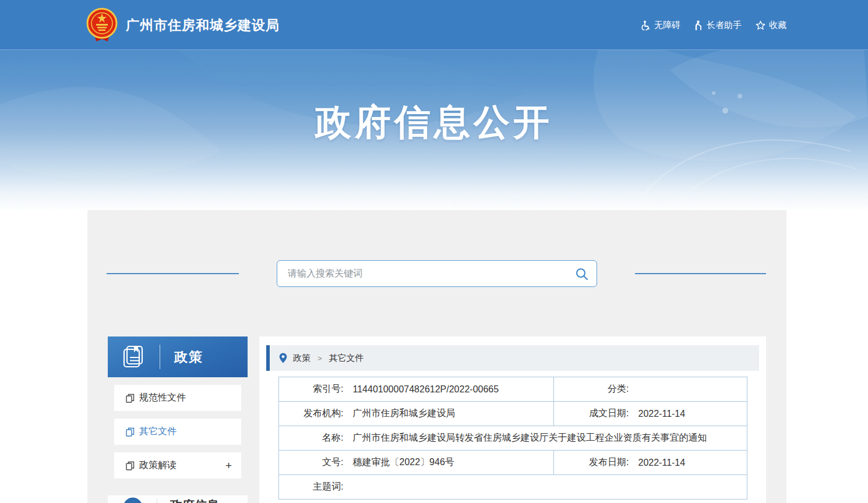  I want to click on sidebar-item-label: 规范性文件, so click(163, 398).